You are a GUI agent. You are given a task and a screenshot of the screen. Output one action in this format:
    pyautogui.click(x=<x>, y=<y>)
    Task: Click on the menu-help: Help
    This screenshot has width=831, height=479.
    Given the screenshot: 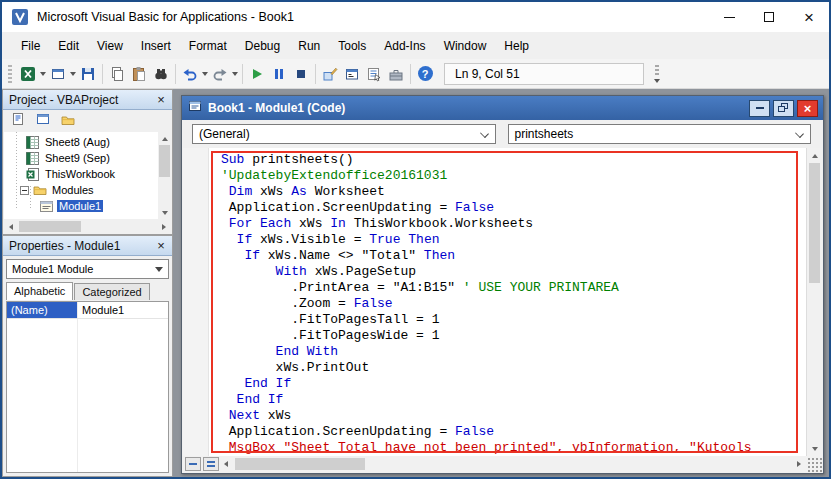 What is the action you would take?
    pyautogui.click(x=516, y=46)
    